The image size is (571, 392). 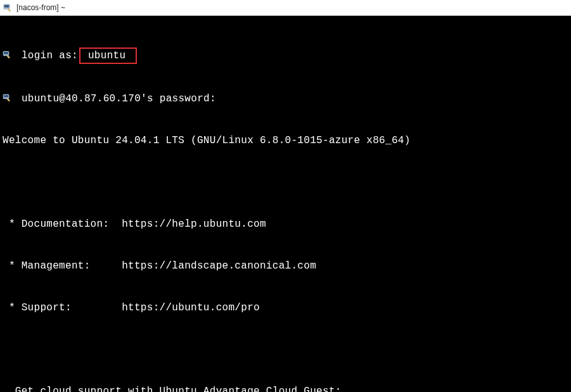 I want to click on motd-support: * Support: https://ubuntu.com/pro, so click(x=285, y=308).